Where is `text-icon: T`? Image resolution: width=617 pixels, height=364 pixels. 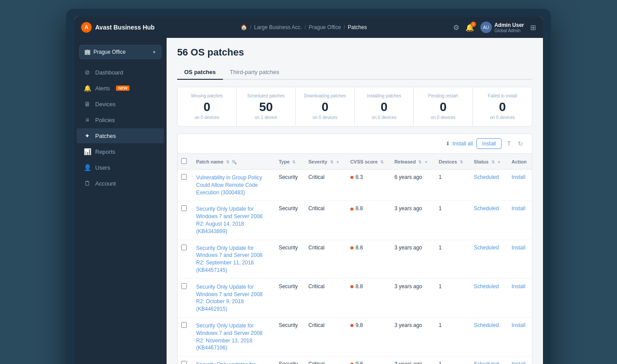
text-icon: T is located at coordinates (509, 144).